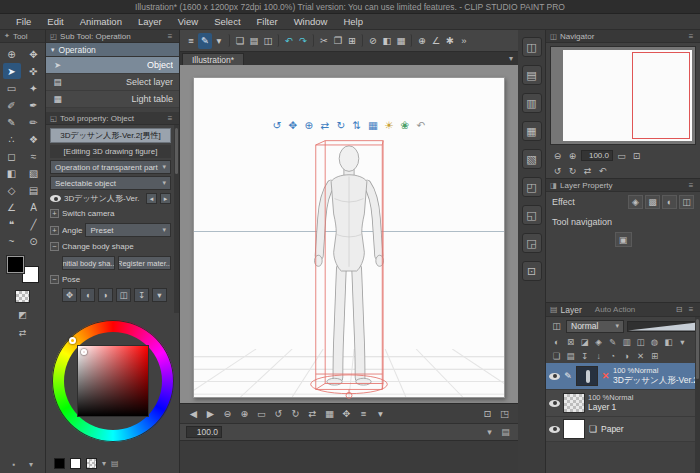 This screenshot has height=473, width=700. Describe the element at coordinates (450, 41) in the screenshot. I see `settings-icon: ✱` at that location.